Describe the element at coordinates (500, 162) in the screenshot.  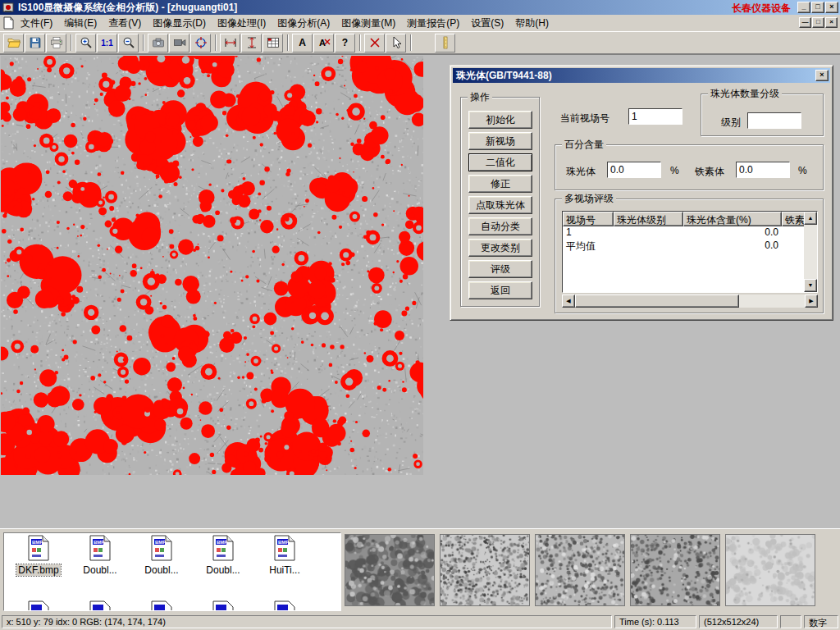
I see `binarize-button: 二值化` at that location.